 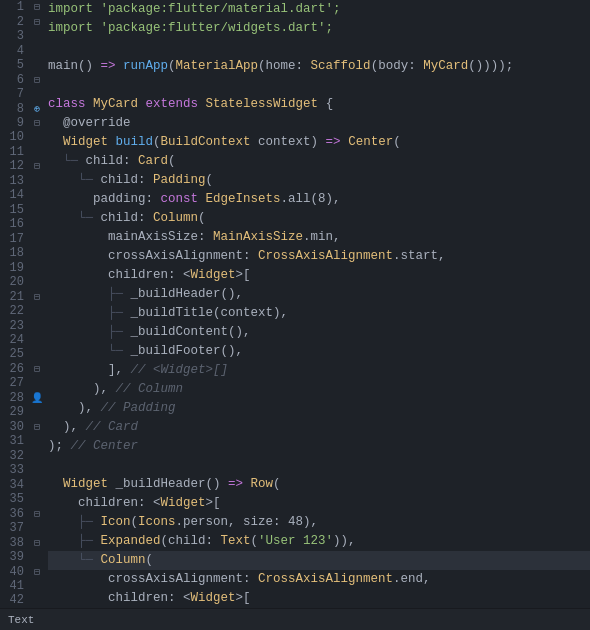 I want to click on keyword-token: const, so click(x=180, y=200).